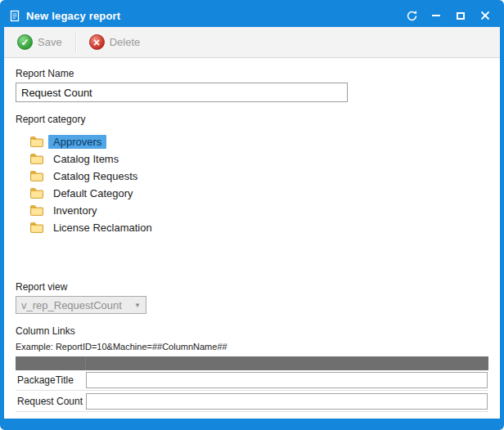 The width and height of the screenshot is (504, 430). What do you see at coordinates (76, 306) in the screenshot?
I see `report-view-value: v_rep_RequestCount` at bounding box center [76, 306].